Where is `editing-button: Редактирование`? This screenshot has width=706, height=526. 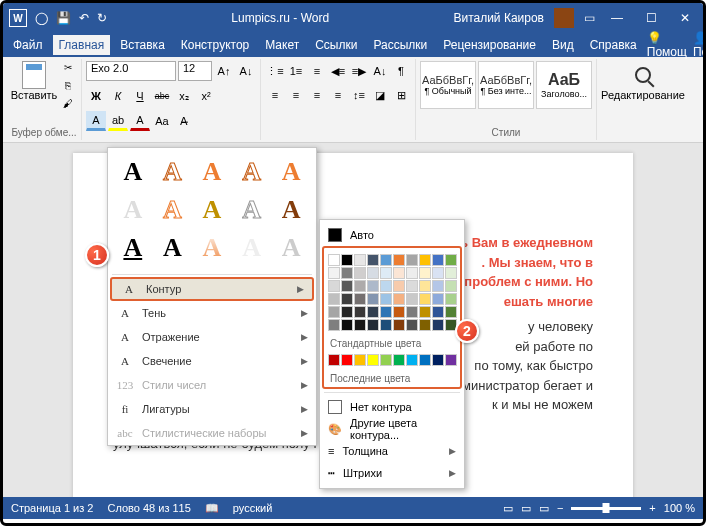 editing-button: Редактирование is located at coordinates (643, 81).